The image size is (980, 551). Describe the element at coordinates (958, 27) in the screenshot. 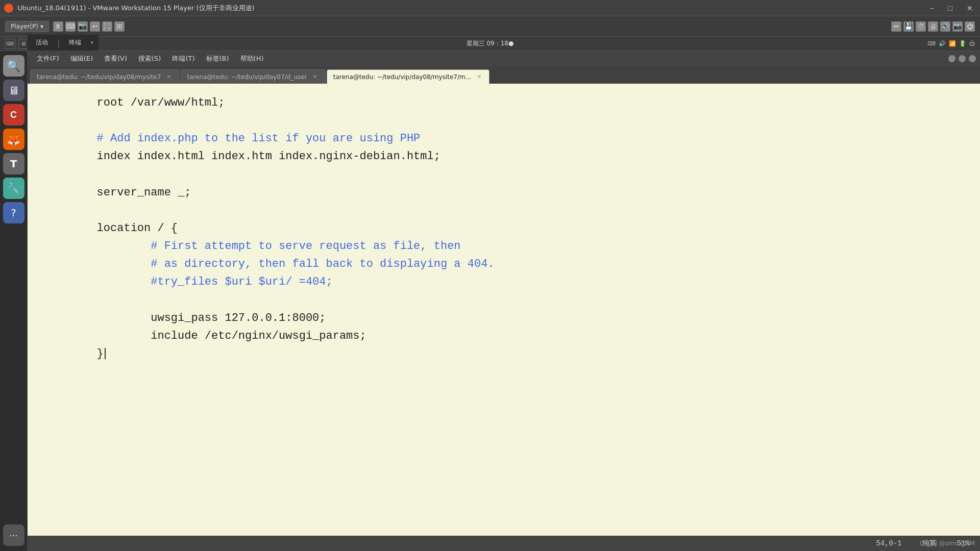

I see `webcam-icon: 📷` at that location.